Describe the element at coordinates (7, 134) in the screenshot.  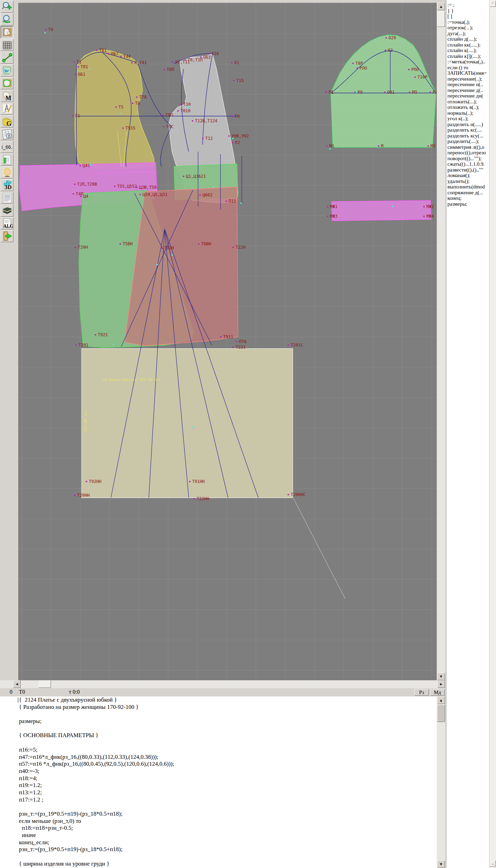
I see `calculator-button: 8` at that location.